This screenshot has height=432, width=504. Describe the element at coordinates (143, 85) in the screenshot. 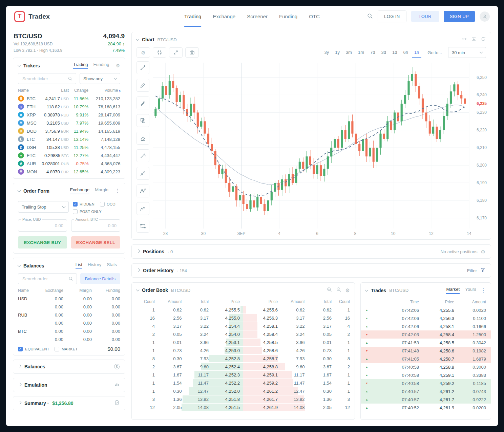

I see `pen-icon` at that location.